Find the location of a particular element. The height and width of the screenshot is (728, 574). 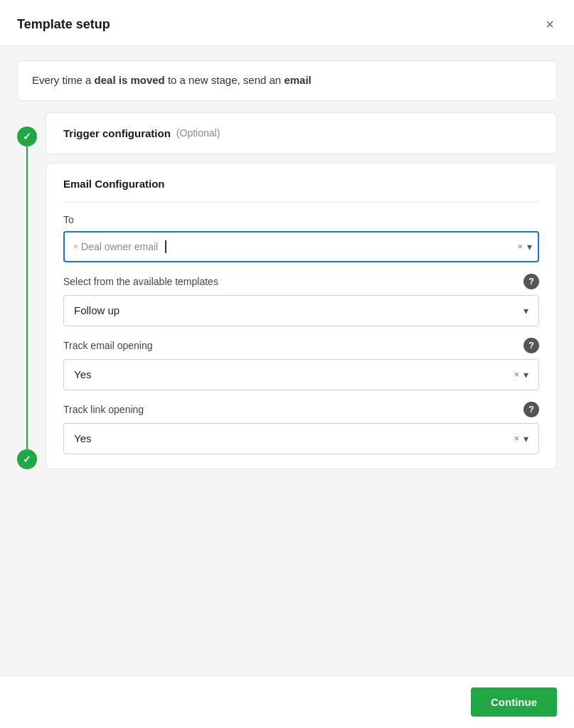

track-link-clear-icon: × is located at coordinates (516, 438).